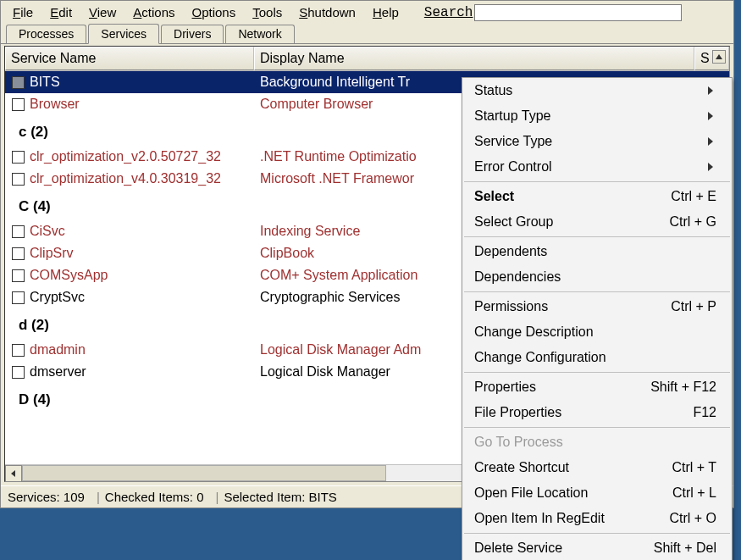 The height and width of the screenshot is (560, 741). What do you see at coordinates (597, 222) in the screenshot?
I see `ctx-select-group: Select GroupCtrl + G` at bounding box center [597, 222].